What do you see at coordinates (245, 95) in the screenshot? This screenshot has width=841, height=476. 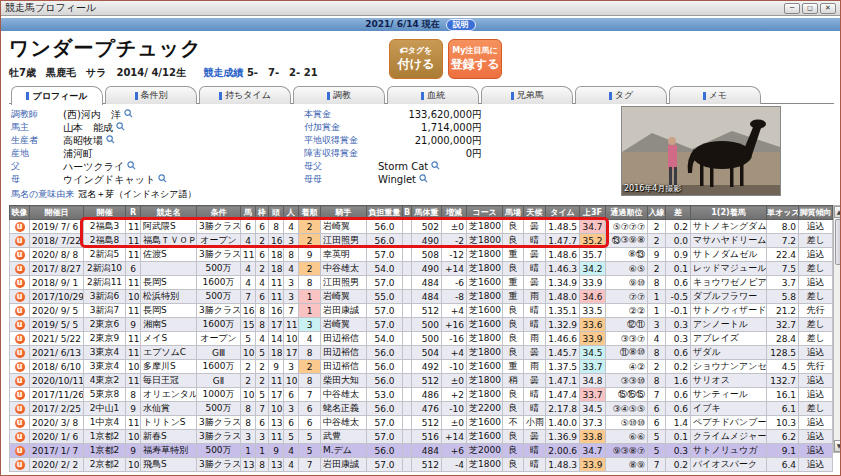 I see `tab-best-times: 持ちタイム` at bounding box center [245, 95].